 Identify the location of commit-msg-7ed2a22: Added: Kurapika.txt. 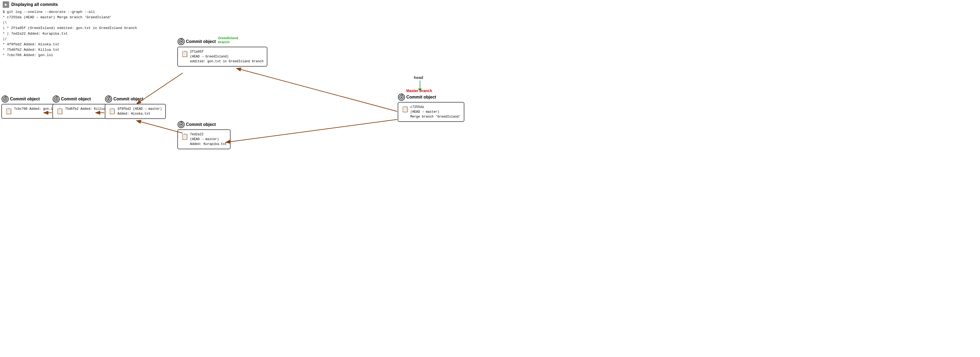
(208, 144).